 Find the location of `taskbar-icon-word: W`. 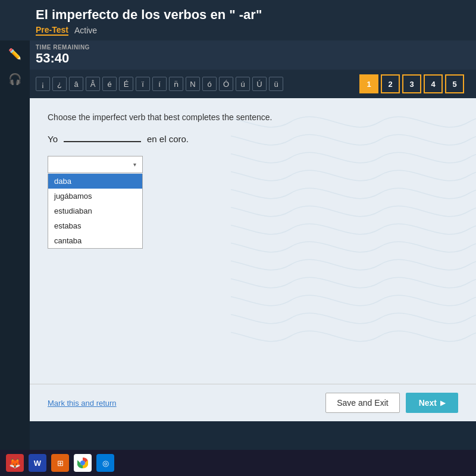

taskbar-icon-word: W is located at coordinates (37, 463).